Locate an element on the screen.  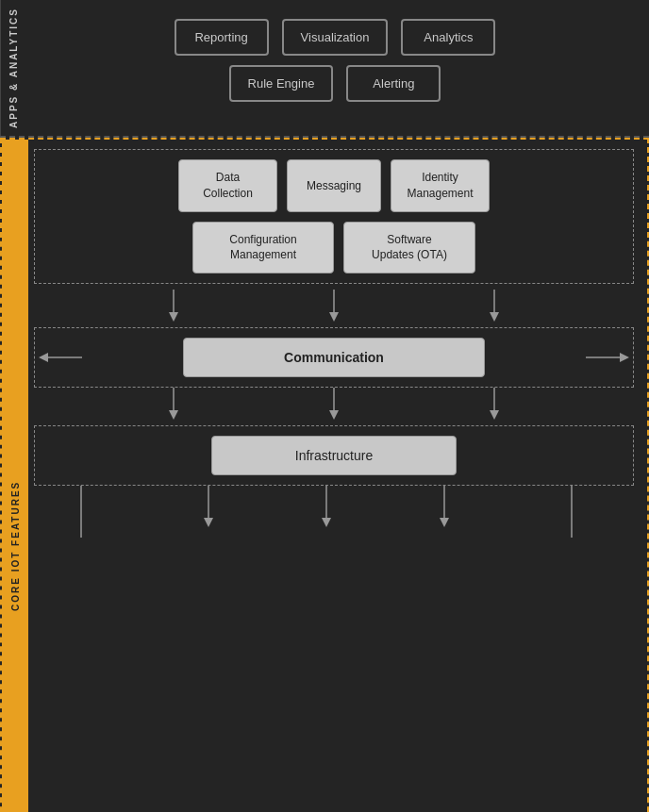
infrastructure-box: Infrastructure is located at coordinates (334, 456).